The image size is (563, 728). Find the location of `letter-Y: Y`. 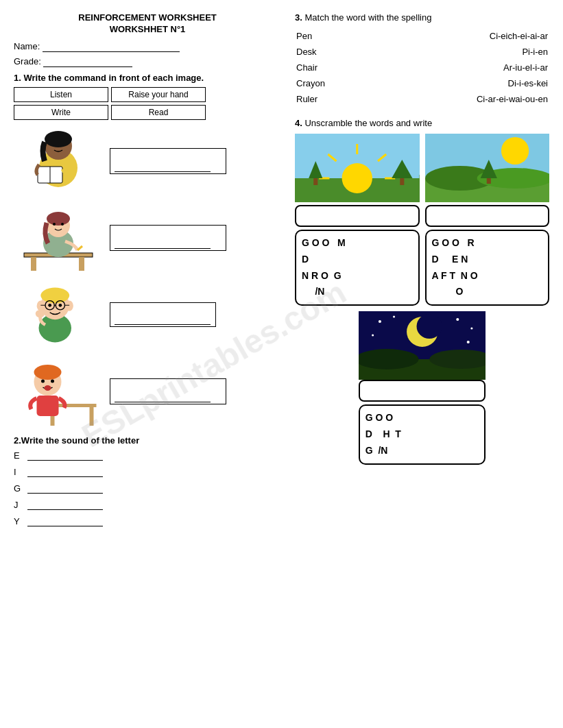

letter-Y: Y is located at coordinates (19, 521).